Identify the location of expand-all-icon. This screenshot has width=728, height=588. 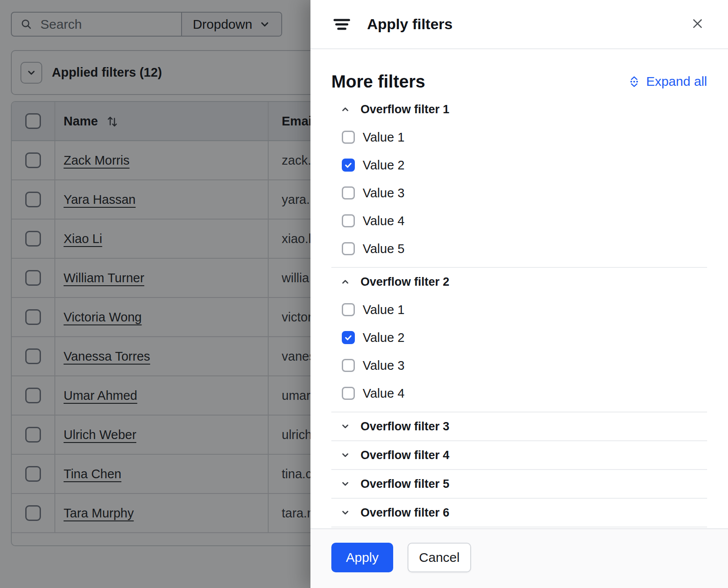
(634, 82).